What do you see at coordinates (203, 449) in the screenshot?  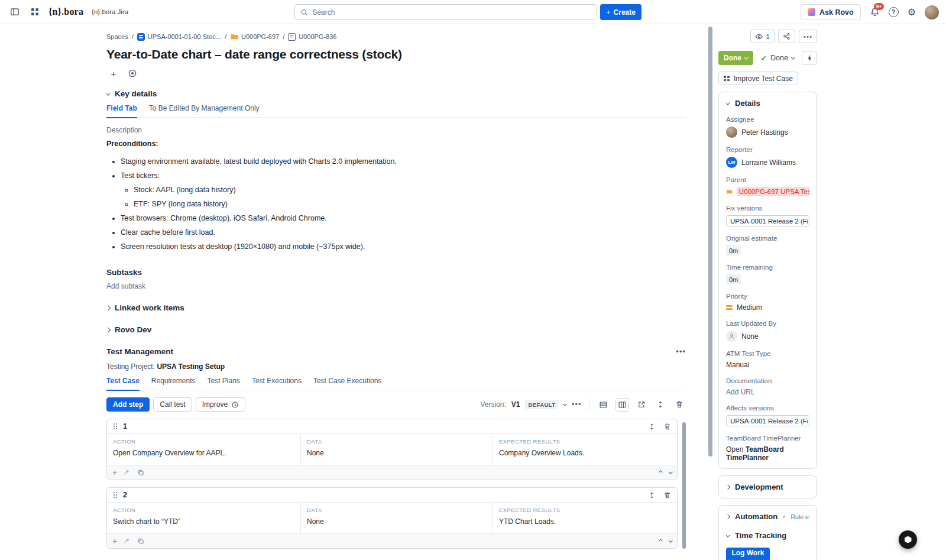 I see `action-cell: Action Open Company Overview for AAPL.` at bounding box center [203, 449].